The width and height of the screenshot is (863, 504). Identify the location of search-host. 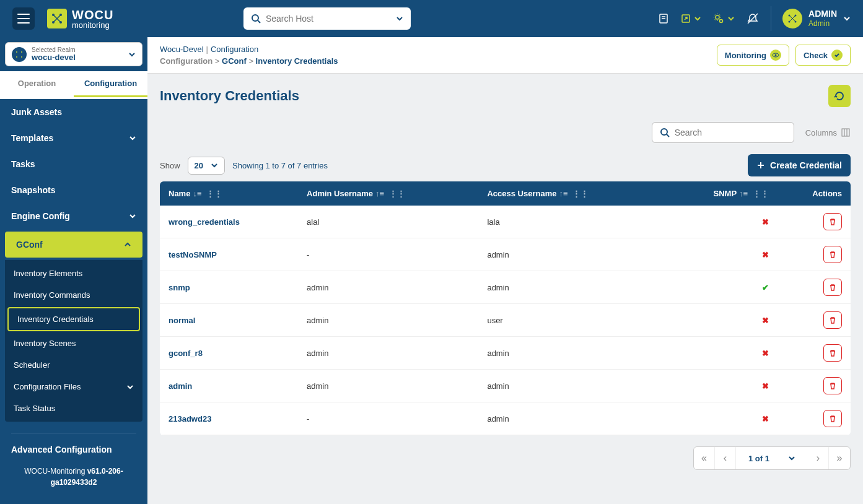
(327, 19).